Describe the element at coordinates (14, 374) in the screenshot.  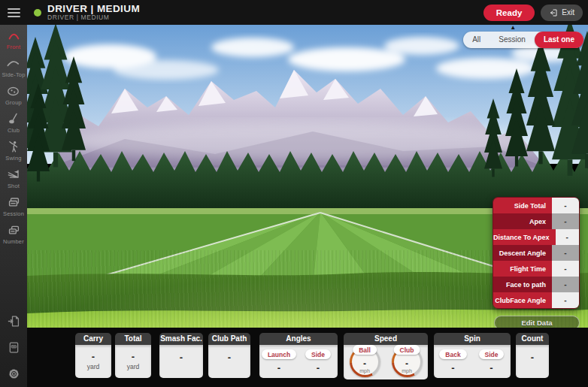
I see `settings-gear-icon` at that location.